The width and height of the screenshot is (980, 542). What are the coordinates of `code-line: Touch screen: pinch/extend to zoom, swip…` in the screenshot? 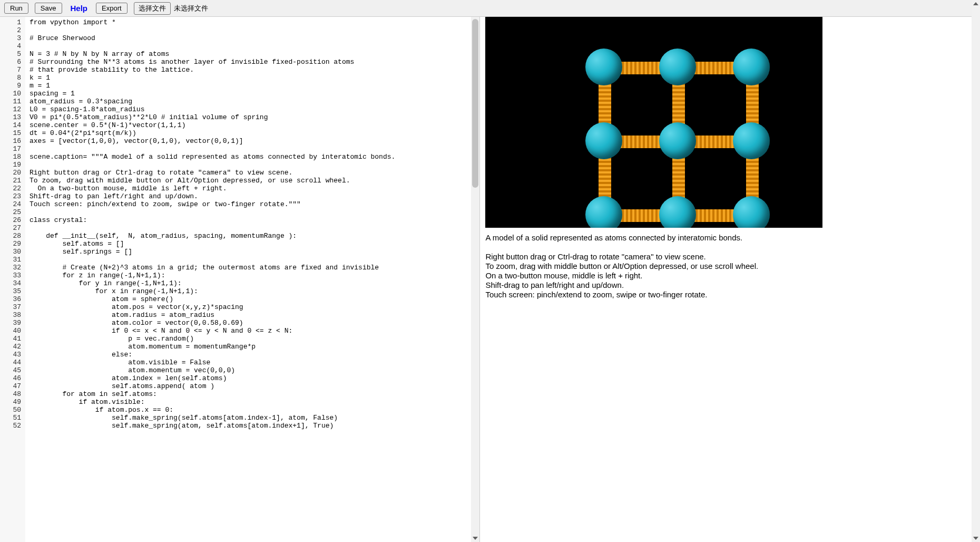 It's located at (252, 205).